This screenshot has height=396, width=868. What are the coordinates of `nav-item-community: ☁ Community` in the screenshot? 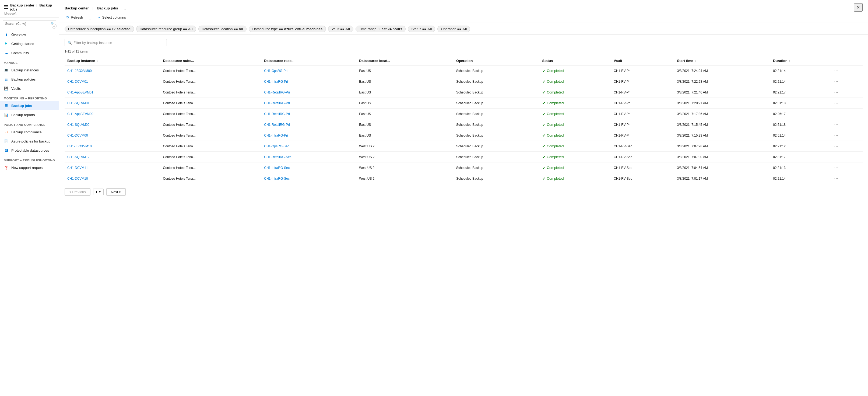 It's located at (30, 53).